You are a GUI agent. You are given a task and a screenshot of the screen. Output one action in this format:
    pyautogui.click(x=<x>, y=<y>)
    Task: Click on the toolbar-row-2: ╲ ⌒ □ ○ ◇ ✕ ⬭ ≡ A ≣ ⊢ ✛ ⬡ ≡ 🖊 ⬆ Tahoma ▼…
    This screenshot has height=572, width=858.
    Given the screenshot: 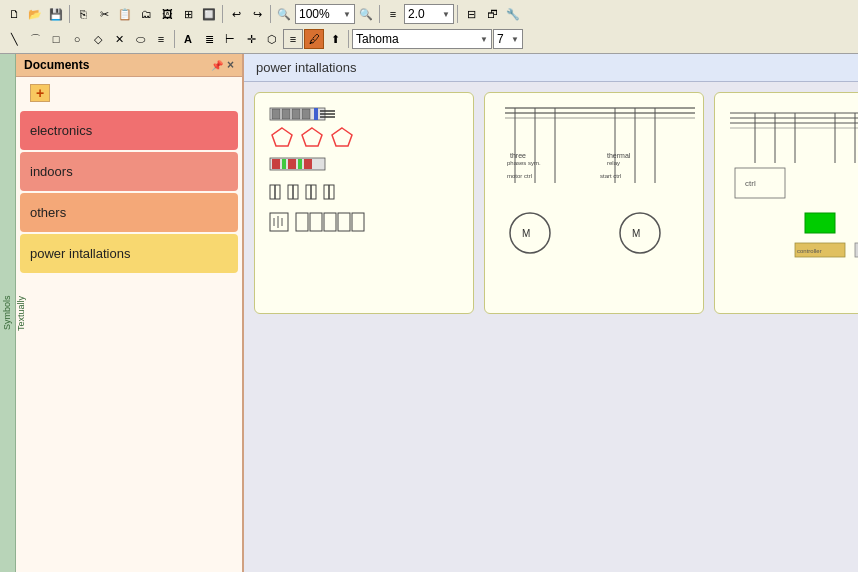 What is the action you would take?
    pyautogui.click(x=429, y=39)
    